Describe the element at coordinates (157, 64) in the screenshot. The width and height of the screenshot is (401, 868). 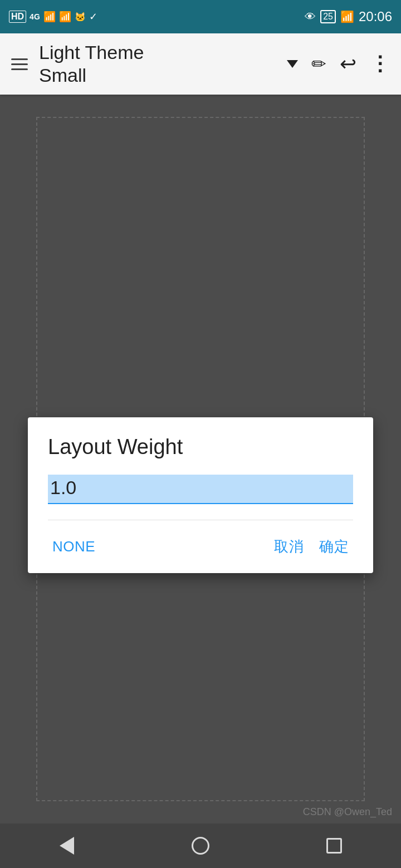
I see `app-bar-title: Light Theme Small` at that location.